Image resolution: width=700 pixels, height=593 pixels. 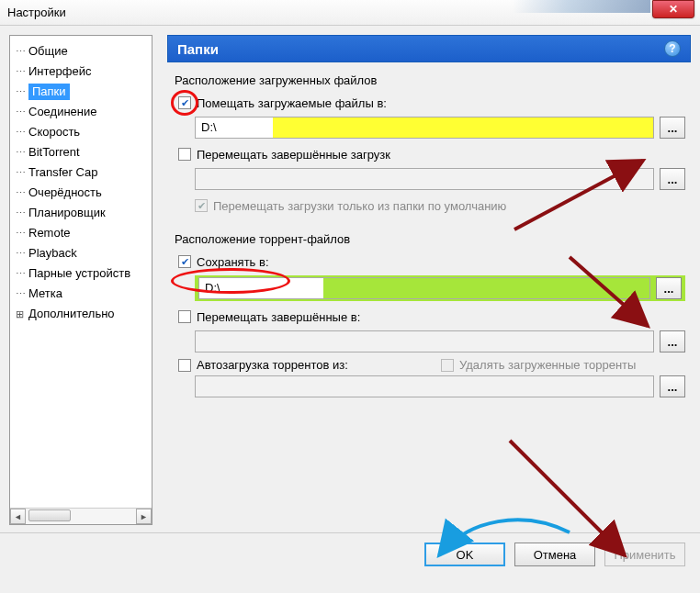 What do you see at coordinates (672, 49) in the screenshot?
I see `help-icon: ?` at bounding box center [672, 49].